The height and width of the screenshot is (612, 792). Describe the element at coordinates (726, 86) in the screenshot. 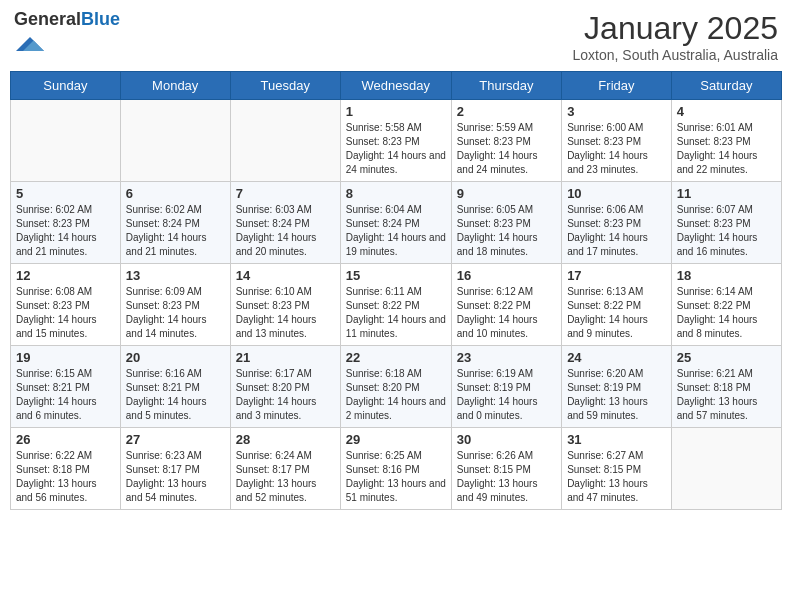

I see `day-header-saturday: Saturday` at that location.